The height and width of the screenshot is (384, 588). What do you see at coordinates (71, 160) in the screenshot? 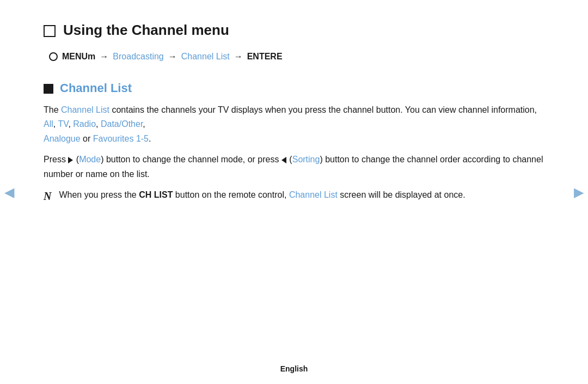
I see `triangle-right-icon` at bounding box center [71, 160].